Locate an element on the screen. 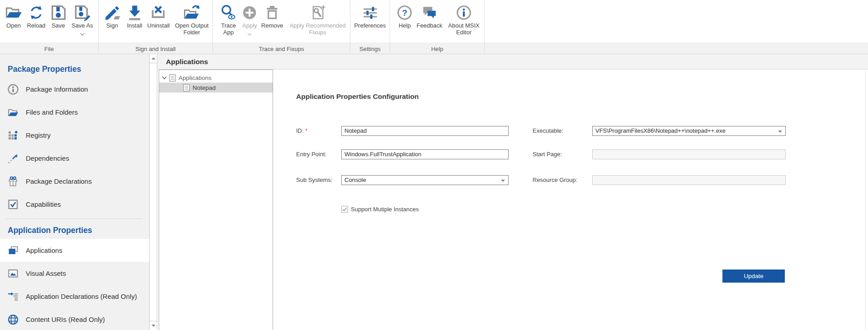 This screenshot has width=868, height=330. entry-point-input: Windows.FullTrustApplication is located at coordinates (425, 154).